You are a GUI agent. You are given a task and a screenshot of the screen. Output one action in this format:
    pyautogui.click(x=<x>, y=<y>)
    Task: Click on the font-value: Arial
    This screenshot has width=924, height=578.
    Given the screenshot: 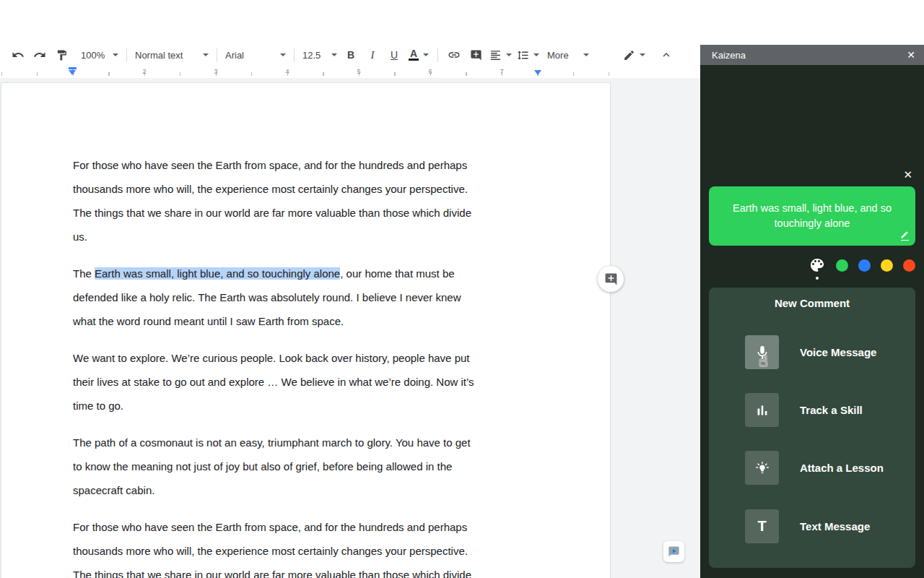 What is the action you would take?
    pyautogui.click(x=235, y=55)
    